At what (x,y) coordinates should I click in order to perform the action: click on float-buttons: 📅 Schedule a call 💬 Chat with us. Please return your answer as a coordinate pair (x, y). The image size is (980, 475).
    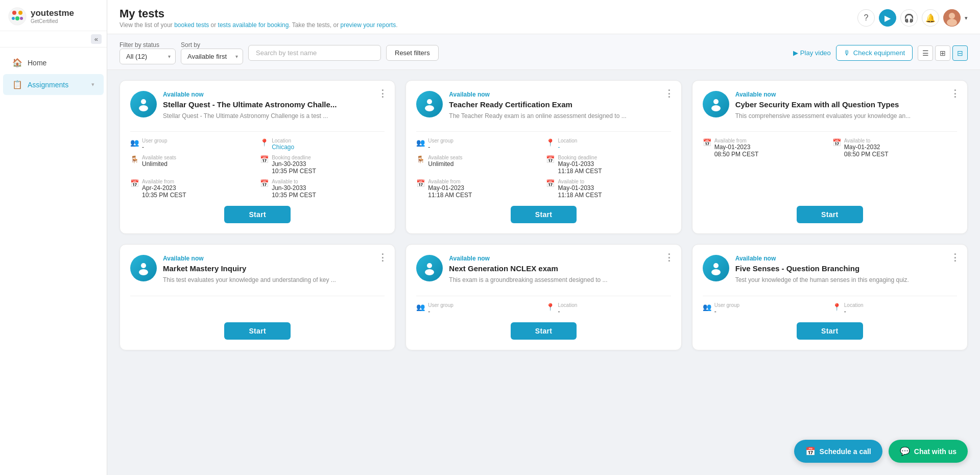
    Looking at the image, I should click on (881, 452).